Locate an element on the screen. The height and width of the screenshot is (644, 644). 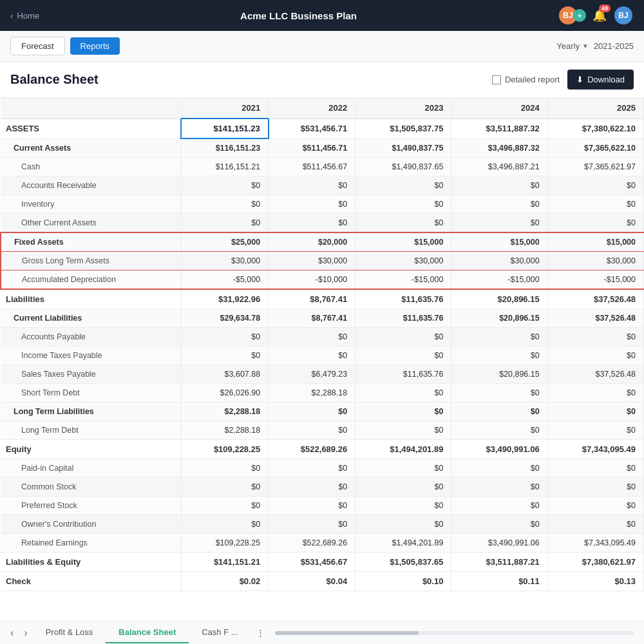
avatar-current-user: BJ is located at coordinates (623, 15).